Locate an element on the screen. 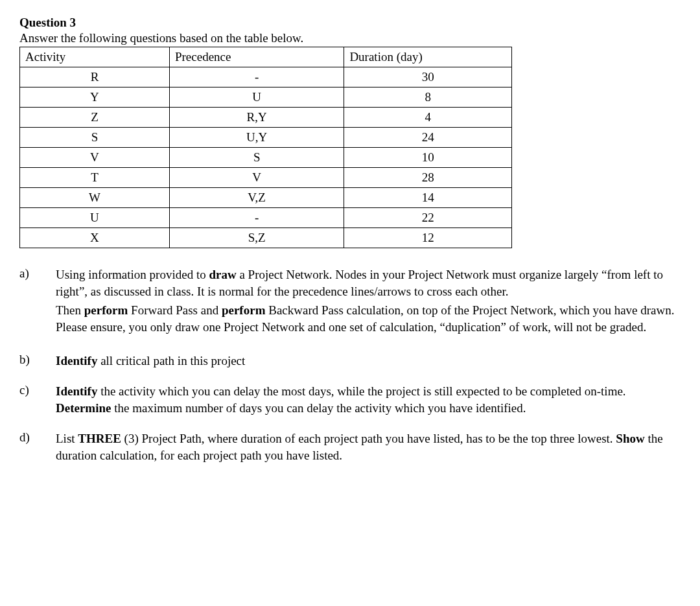 The height and width of the screenshot is (606, 700). table-cell: 28 is located at coordinates (428, 178).